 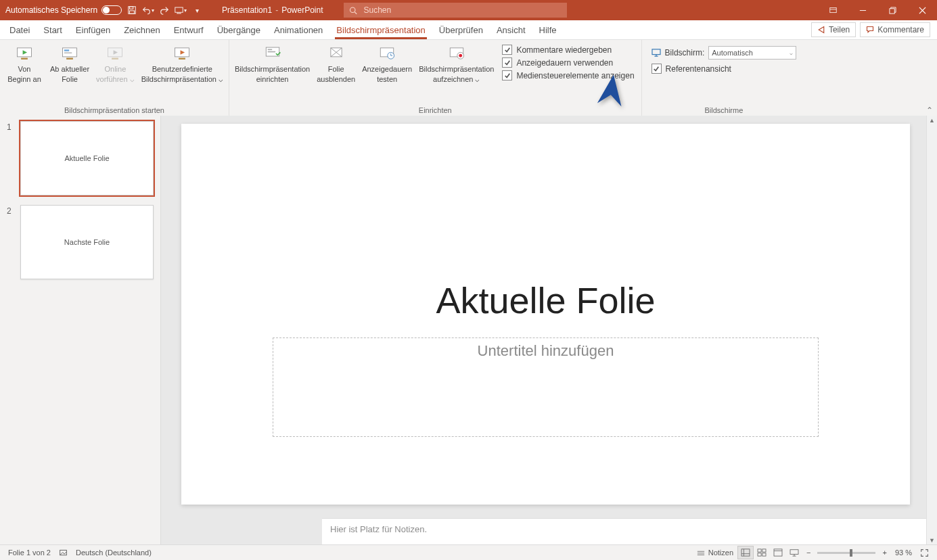 What do you see at coordinates (93, 30) in the screenshot?
I see `tab-einfügen: Einfügen` at bounding box center [93, 30].